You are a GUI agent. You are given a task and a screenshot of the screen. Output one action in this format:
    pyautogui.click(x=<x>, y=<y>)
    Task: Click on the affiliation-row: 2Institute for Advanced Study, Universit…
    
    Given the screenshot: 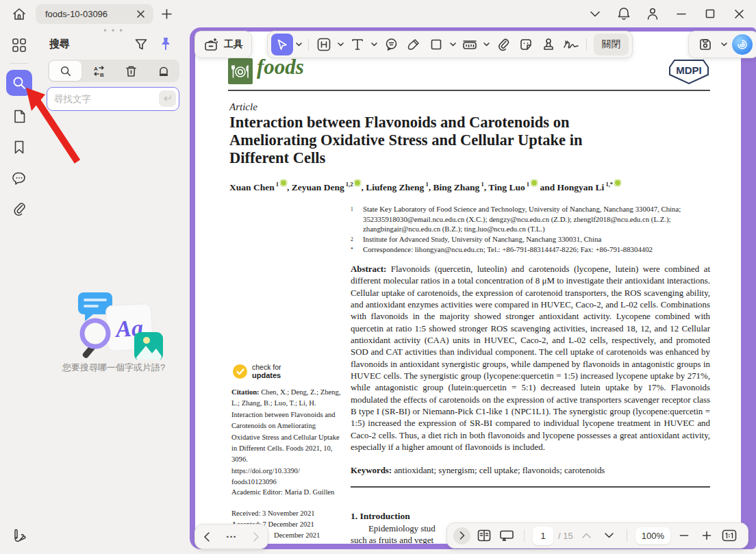 What is the action you would take?
    pyautogui.click(x=530, y=240)
    